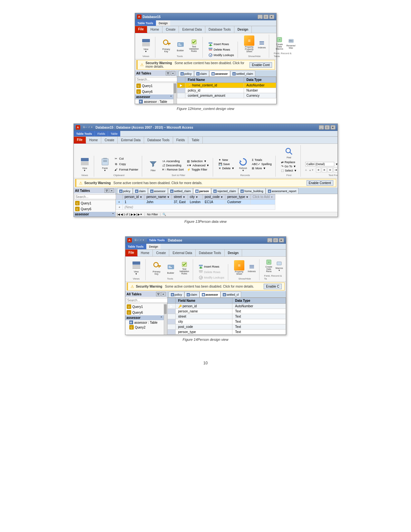 This screenshot has height=532, width=411. Describe the element at coordinates (273, 286) in the screenshot. I see `security-enable-btn-3: Enable C` at that location.